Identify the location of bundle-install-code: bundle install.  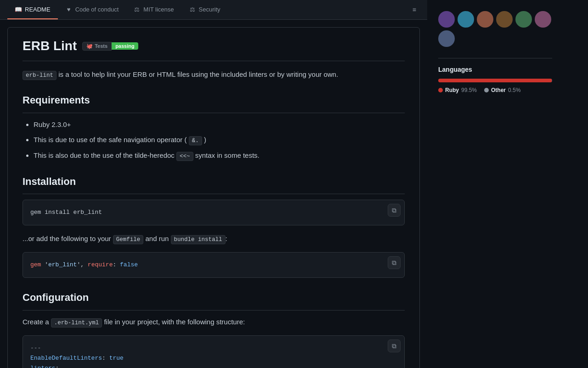
(198, 240).